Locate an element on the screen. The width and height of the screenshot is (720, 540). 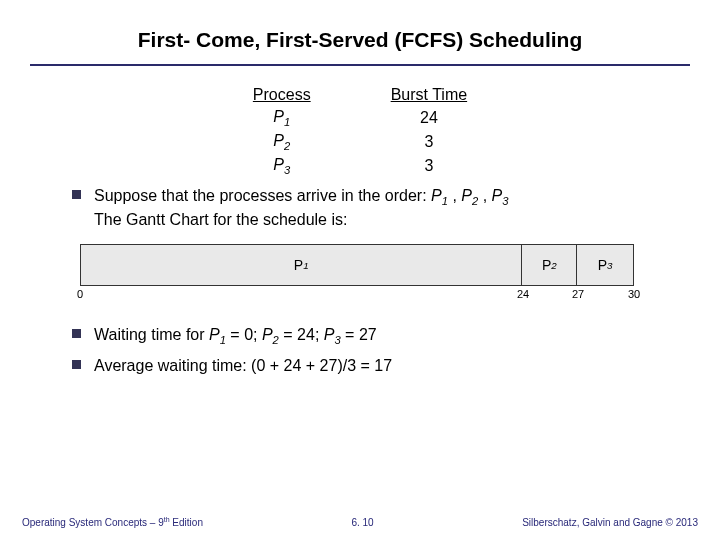
col-process: Process is located at coordinates (282, 95).